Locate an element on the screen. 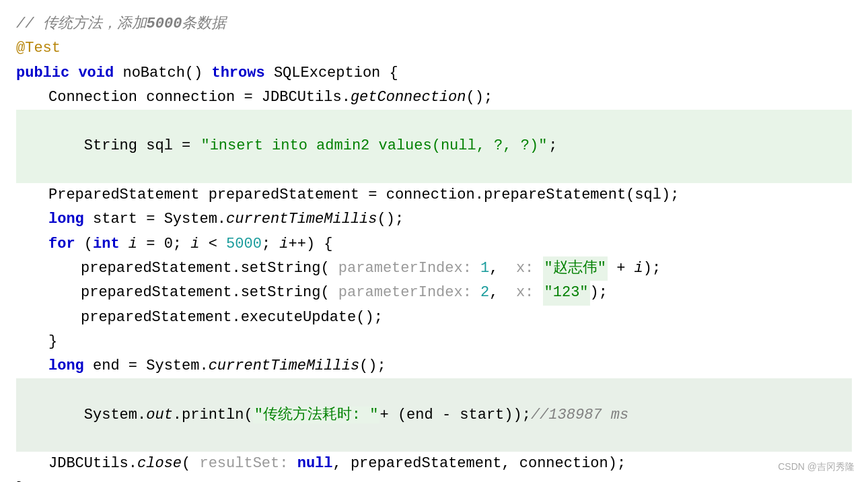  line-signature: public void noBatch() throws SQLExceptio… is located at coordinates (434, 73).